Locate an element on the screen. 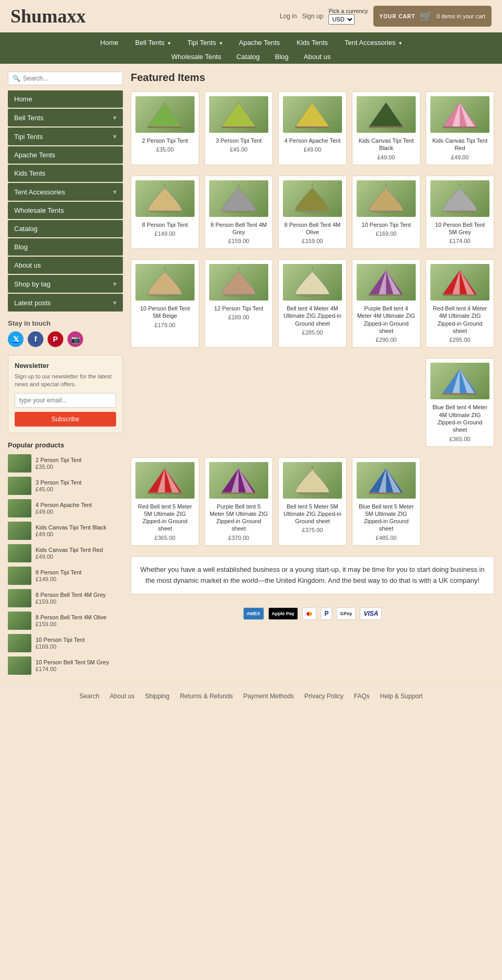 The height and width of the screenshot is (980, 502). currency-selector: Pick a currency USD GBP EUR is located at coordinates (348, 16).